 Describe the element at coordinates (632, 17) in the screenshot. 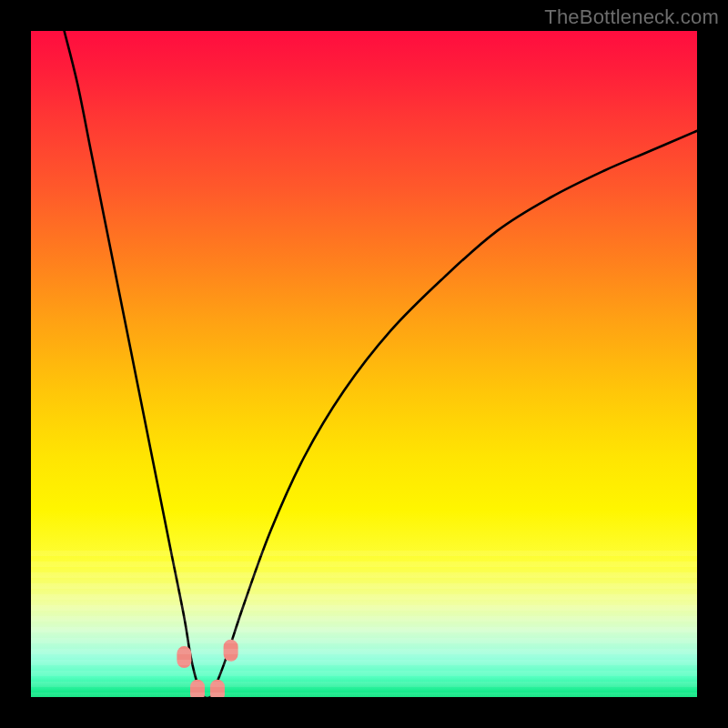

I see `watermark-text: TheBottleneck.com` at that location.